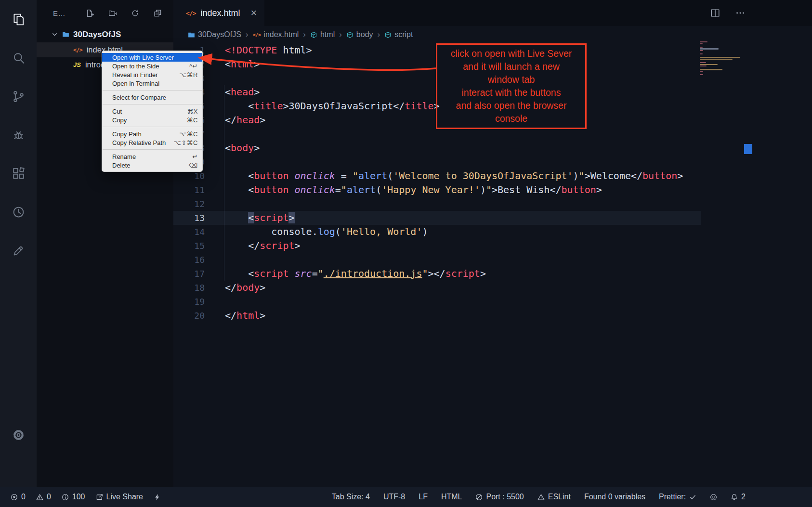 The width and height of the screenshot is (812, 507). What do you see at coordinates (152, 111) in the screenshot?
I see `menu-item-cut: Cut⌘X` at bounding box center [152, 111].